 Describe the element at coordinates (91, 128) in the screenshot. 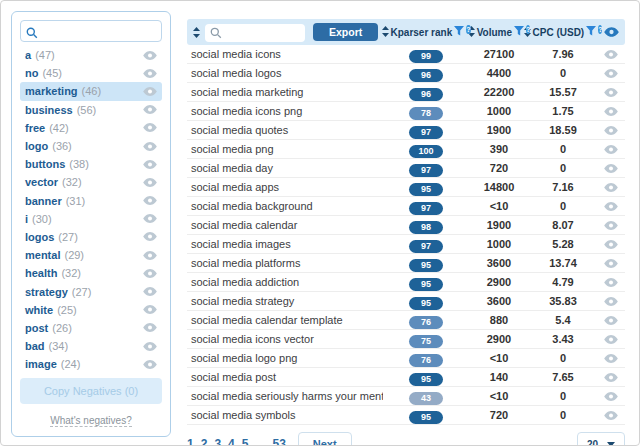

I see `sidebar-item-free: free(42)` at that location.